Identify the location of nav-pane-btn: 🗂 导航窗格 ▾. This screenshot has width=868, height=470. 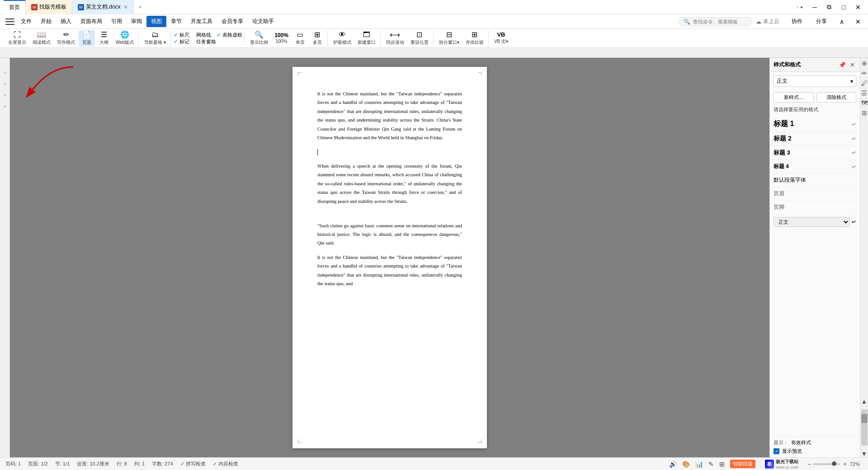
(155, 38).